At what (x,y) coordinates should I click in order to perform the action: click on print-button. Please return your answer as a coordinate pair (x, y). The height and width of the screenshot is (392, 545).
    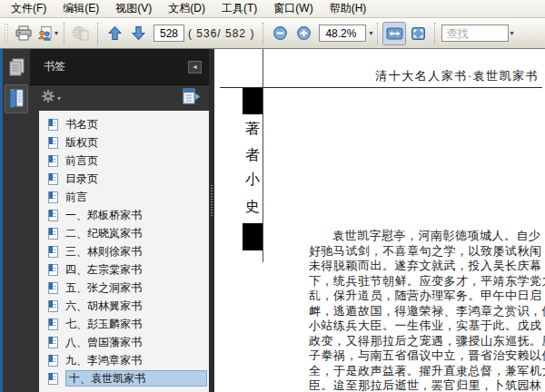
    Looking at the image, I should click on (24, 34).